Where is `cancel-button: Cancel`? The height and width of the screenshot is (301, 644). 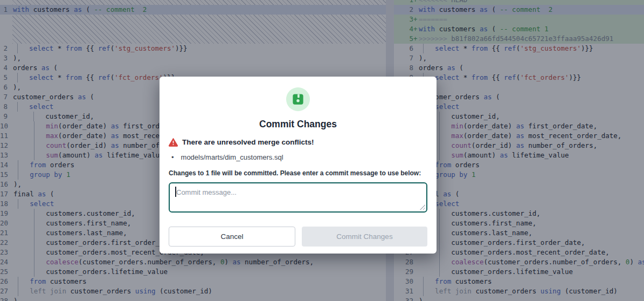
cancel-button: Cancel is located at coordinates (232, 236).